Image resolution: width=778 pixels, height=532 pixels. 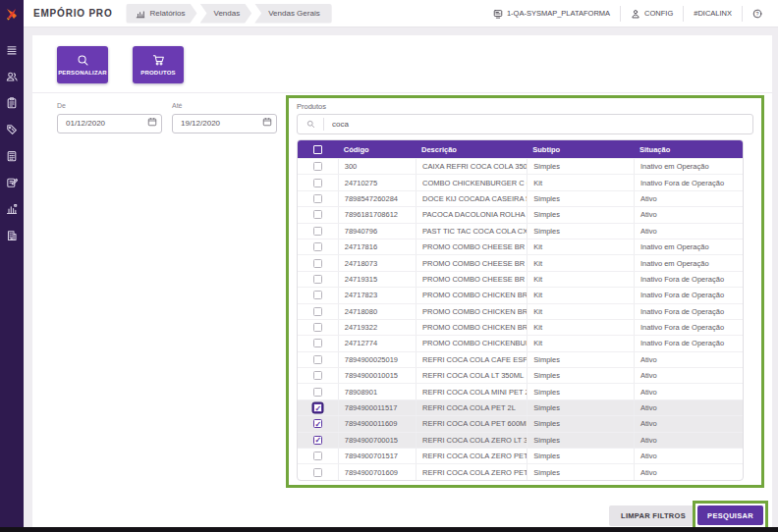 What do you see at coordinates (12, 156) in the screenshot?
I see `sidebar-item-register` at bounding box center [12, 156].